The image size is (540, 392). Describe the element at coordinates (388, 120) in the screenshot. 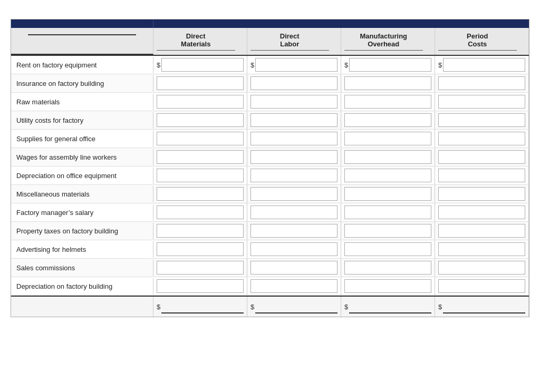

I see `utility-costs-factory-manufacturing-overhead-cell` at that location.